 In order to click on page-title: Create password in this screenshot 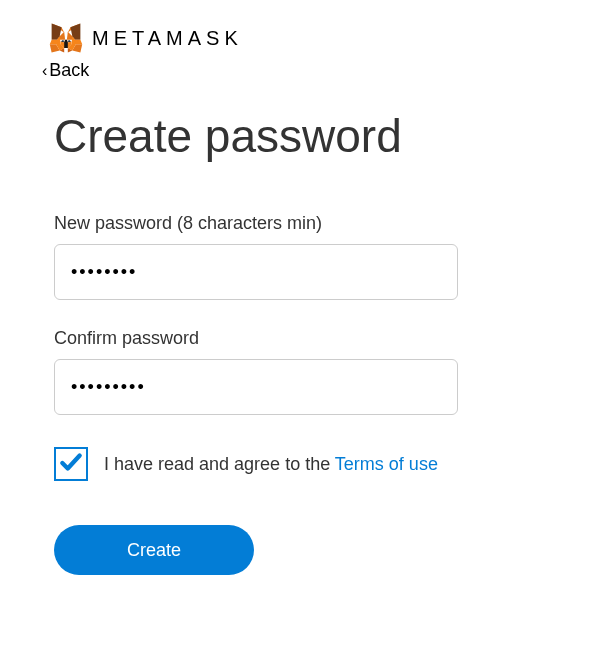, I will do `click(304, 136)`.